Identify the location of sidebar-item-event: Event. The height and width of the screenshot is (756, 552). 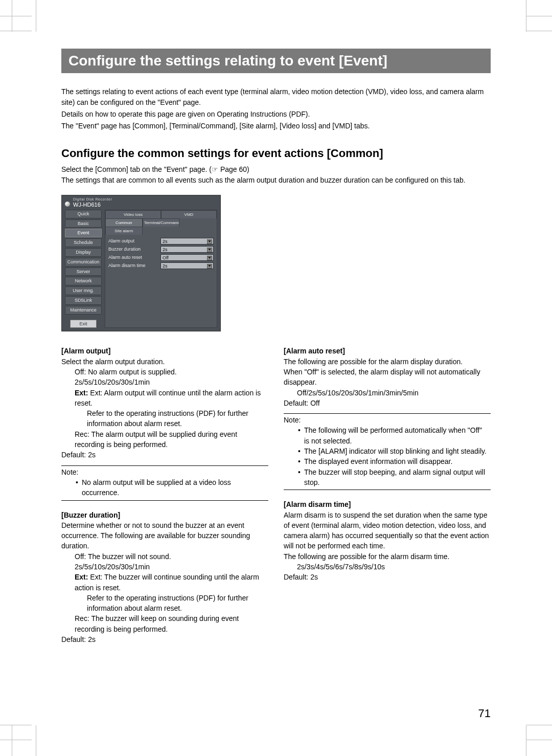
(83, 233).